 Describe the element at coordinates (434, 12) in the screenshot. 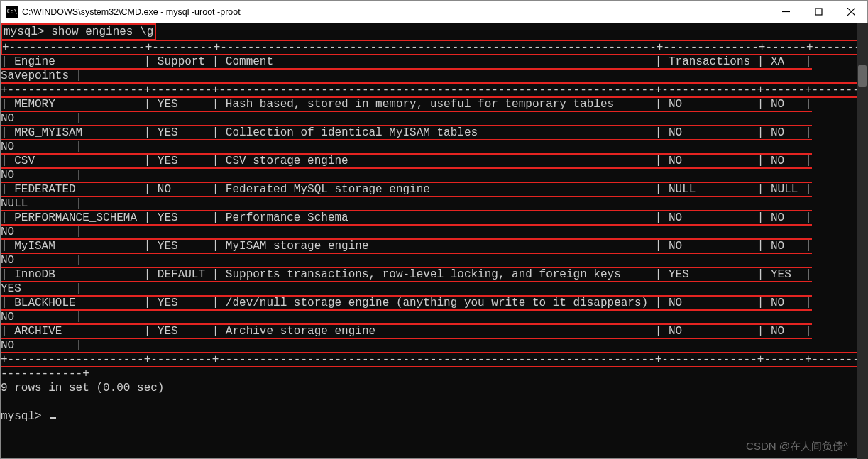

I see `titlebar: C:\ C:\WINDOWS\system32\CMD.exe - mysql …` at that location.